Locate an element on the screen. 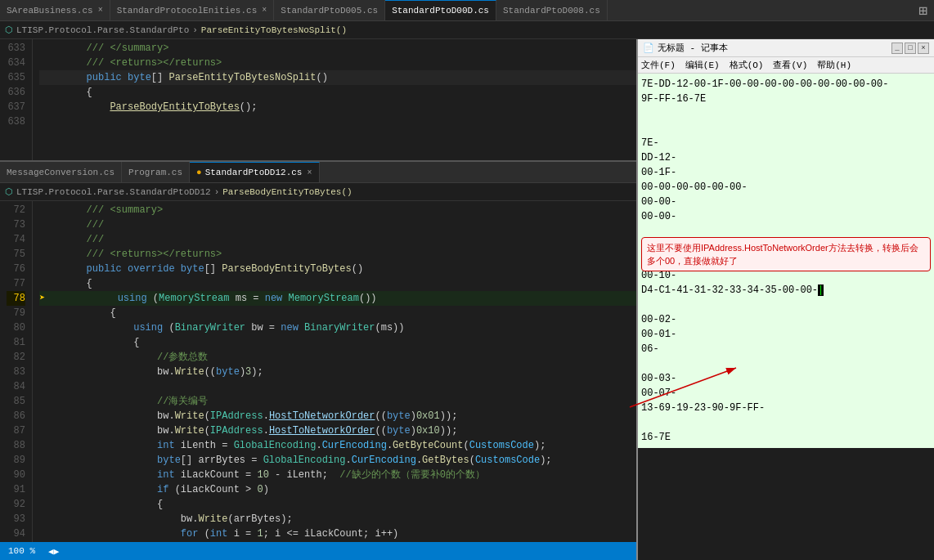 Image resolution: width=934 pixels, height=560 pixels. bottom-tab-bar: MessageConversion.cs Program.cs ● Standa… is located at coordinates (318, 172).